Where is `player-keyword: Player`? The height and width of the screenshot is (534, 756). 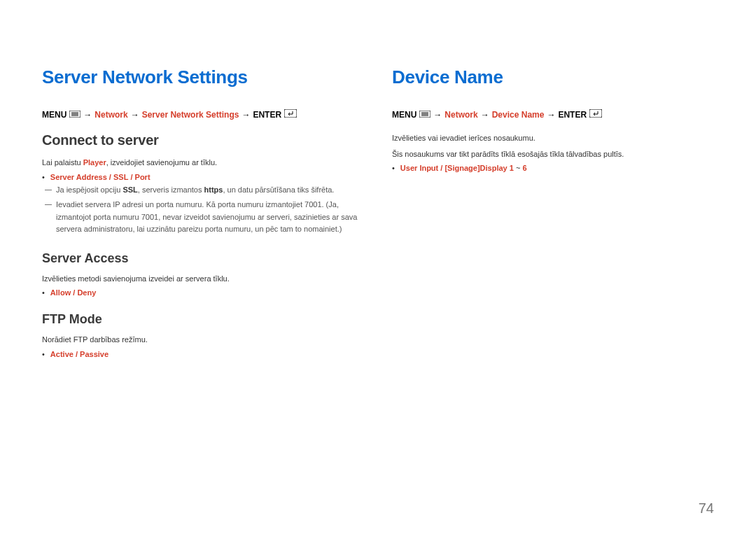
player-keyword: Player is located at coordinates (95, 162).